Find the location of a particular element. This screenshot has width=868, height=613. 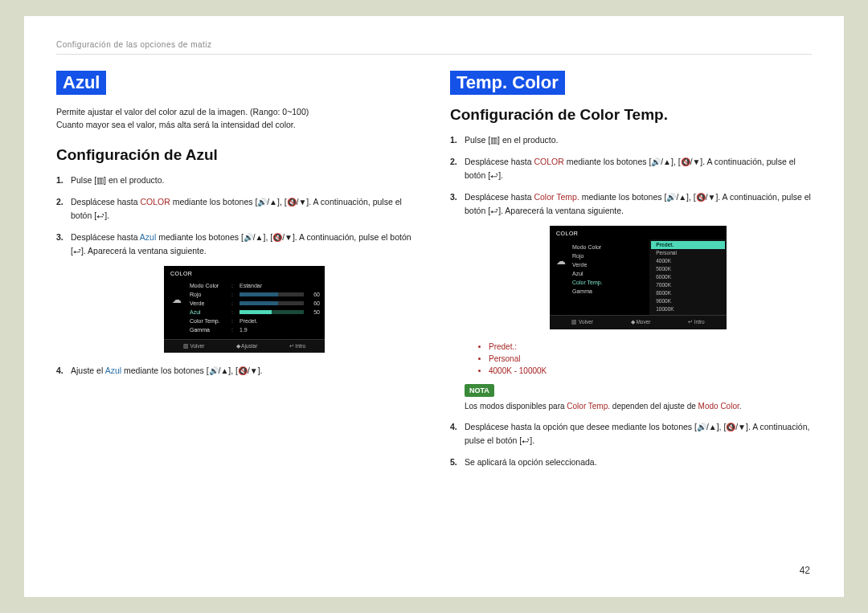

bullet-item: Predet.: is located at coordinates (650, 347).